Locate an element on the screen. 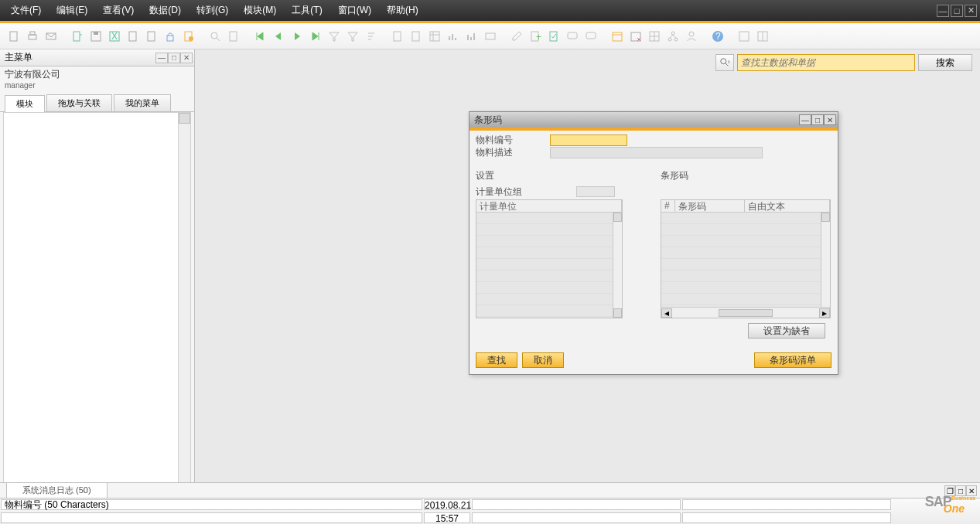 Image resolution: width=980 pixels, height=524 pixels. layout2-icon is located at coordinates (763, 36).